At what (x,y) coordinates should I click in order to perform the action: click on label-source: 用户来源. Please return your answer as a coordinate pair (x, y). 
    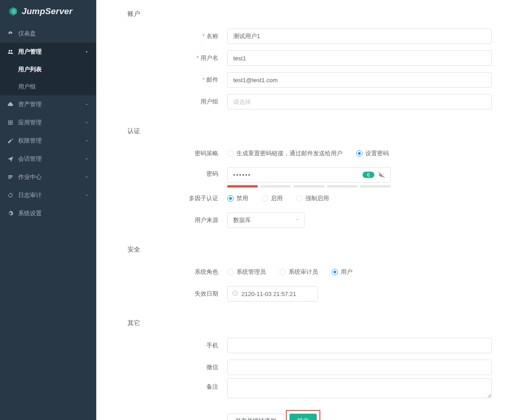
    Looking at the image, I should click on (177, 220).